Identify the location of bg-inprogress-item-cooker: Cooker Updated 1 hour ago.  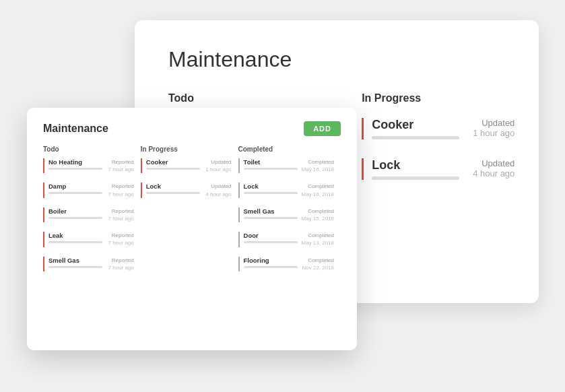
(438, 129).